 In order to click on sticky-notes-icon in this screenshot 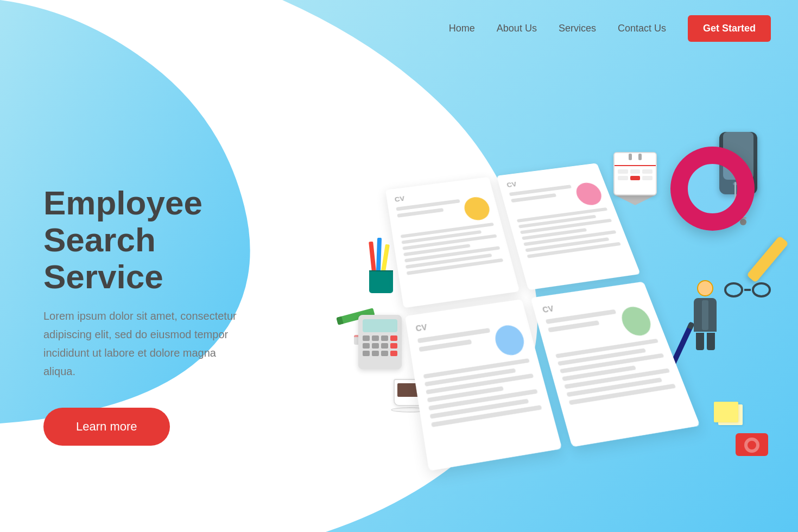, I will do `click(729, 414)`.